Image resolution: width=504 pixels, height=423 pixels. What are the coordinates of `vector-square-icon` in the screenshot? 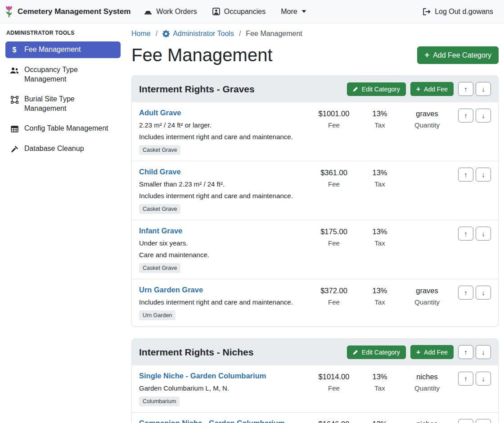 It's located at (14, 99).